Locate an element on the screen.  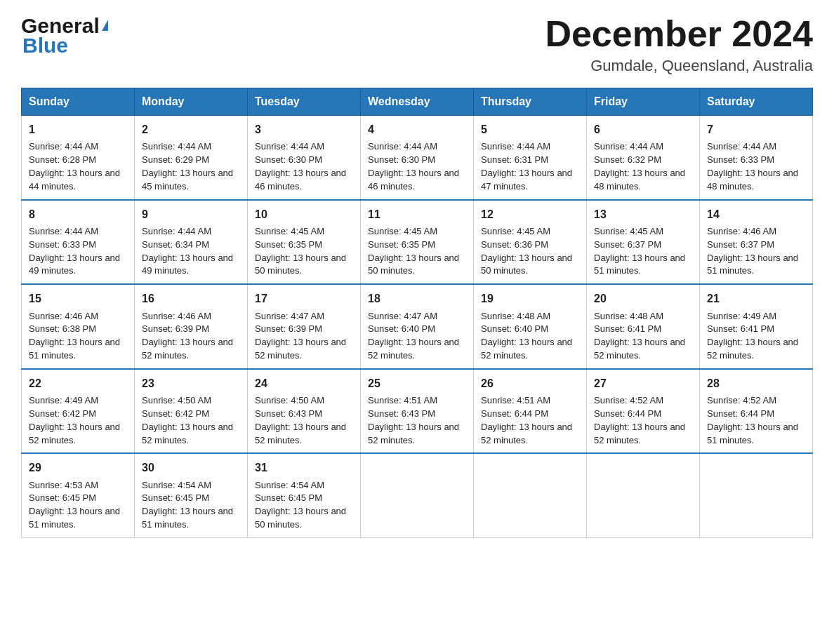
daylight-text: Daylight: 13 hours and 47 minutes. is located at coordinates (527, 180).